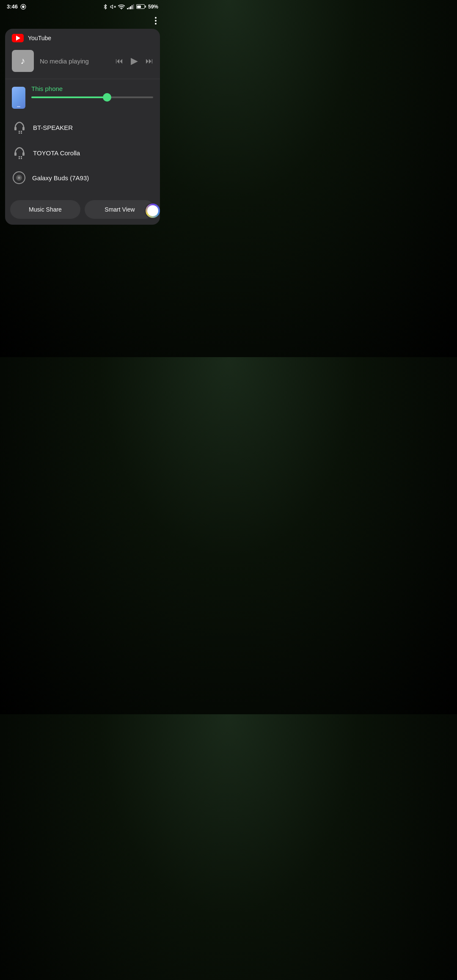  I want to click on music-note-icon: ♪, so click(23, 61).